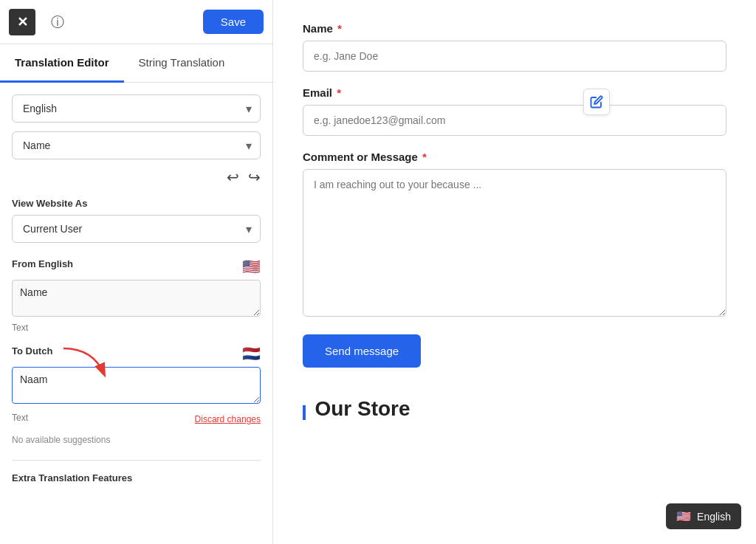 This screenshot has height=544, width=756. I want to click on view-as-select-wrapper: Current User Guest Admin, so click(136, 229).